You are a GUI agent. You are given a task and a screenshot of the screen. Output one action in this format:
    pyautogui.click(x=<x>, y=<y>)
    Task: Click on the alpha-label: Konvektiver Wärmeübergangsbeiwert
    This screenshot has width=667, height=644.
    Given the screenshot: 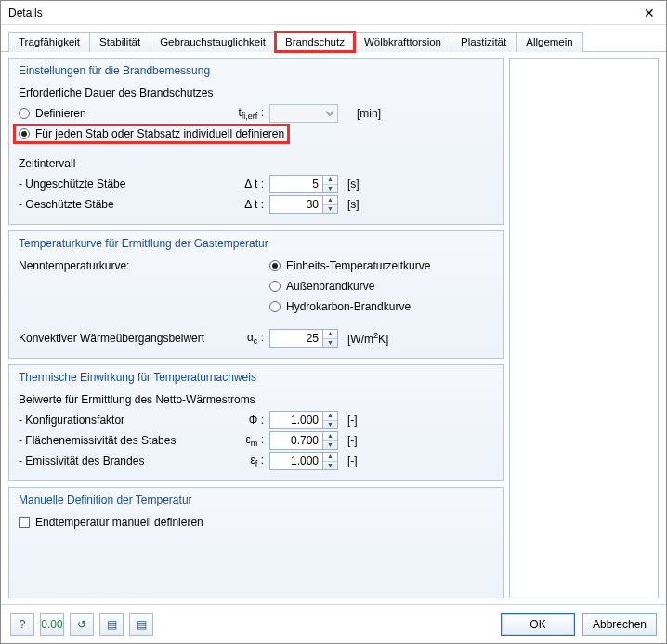 What is the action you would take?
    pyautogui.click(x=125, y=338)
    